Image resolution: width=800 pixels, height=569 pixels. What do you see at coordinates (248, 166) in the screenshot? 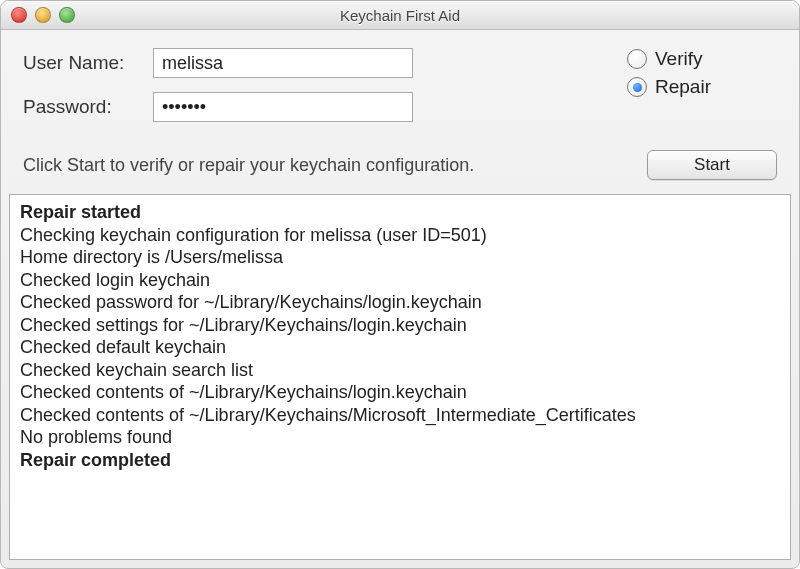
I see `instruction-text: Click Start to verify or repair your key…` at bounding box center [248, 166].